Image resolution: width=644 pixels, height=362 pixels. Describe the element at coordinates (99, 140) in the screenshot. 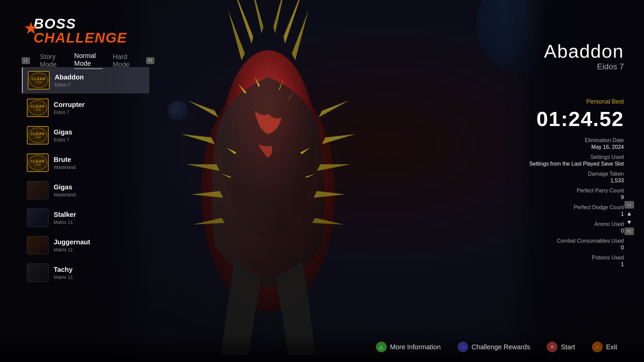

I see `boss-location-gigas1: Eidos 7` at that location.